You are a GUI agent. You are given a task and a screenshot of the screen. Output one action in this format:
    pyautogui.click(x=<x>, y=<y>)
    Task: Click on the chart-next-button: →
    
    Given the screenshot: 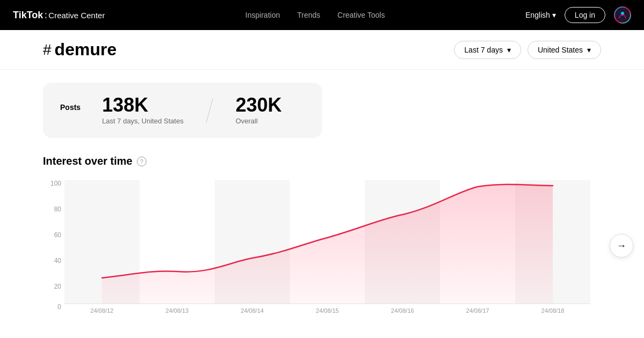 What is the action you would take?
    pyautogui.click(x=621, y=246)
    